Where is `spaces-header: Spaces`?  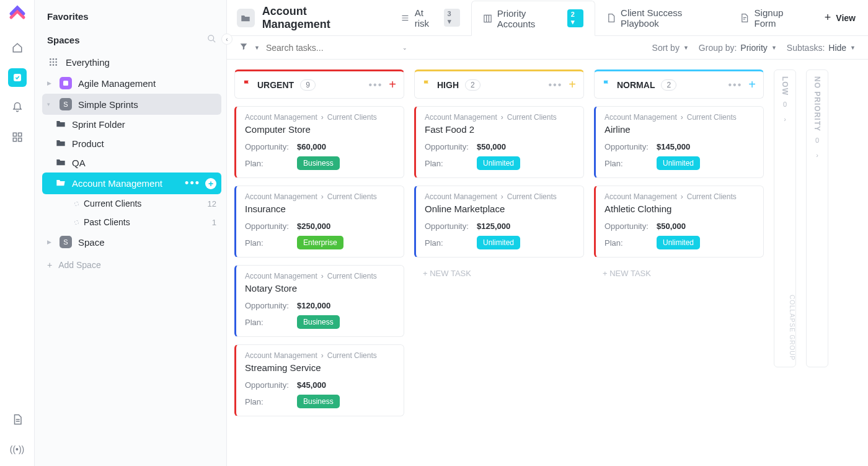
spaces-header: Spaces is located at coordinates (131, 40).